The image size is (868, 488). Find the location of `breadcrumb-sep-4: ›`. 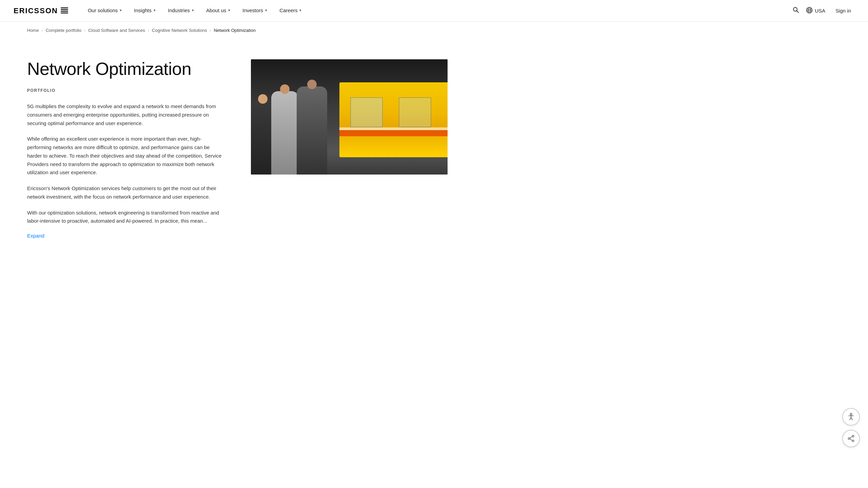

breadcrumb-sep-4: › is located at coordinates (210, 30).